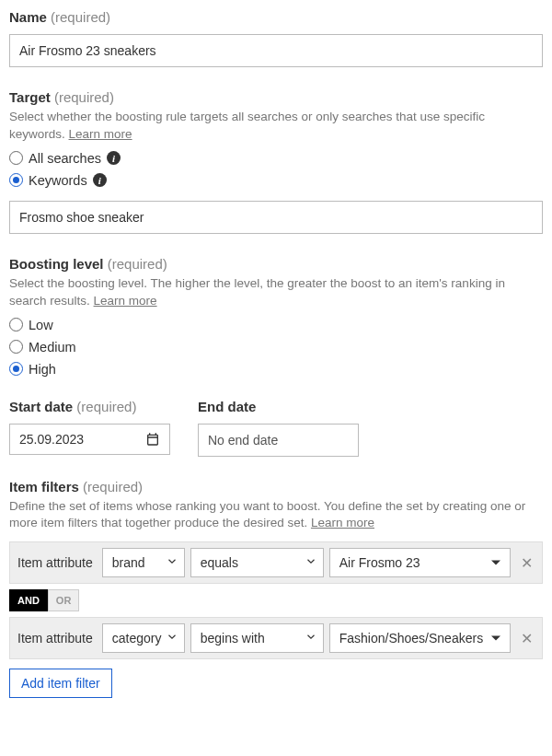  Describe the element at coordinates (17, 158) in the screenshot. I see `radio-all-searches` at that location.